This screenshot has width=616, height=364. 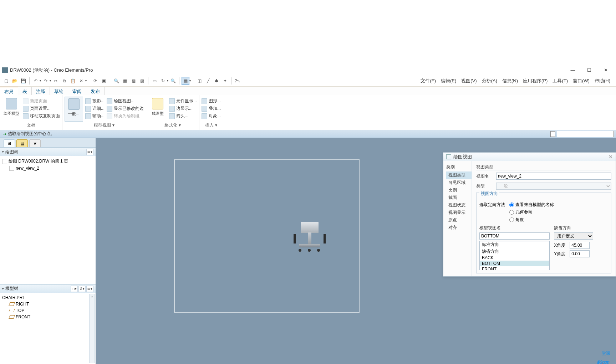 What do you see at coordinates (142, 81) in the screenshot?
I see `tool-c-icon: ▨` at bounding box center [142, 81].